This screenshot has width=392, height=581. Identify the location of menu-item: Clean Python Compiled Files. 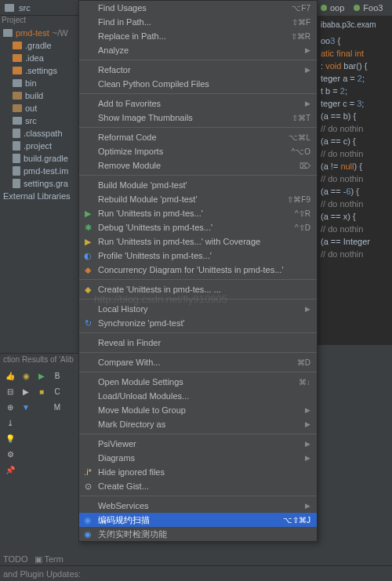
(198, 84).